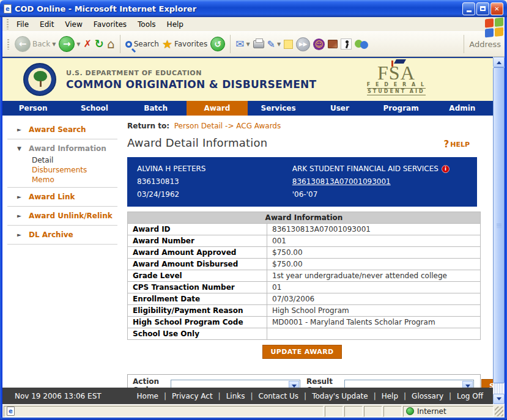 This screenshot has height=420, width=507. What do you see at coordinates (62, 160) in the screenshot?
I see `sidebar-subitem-detail: Detail` at bounding box center [62, 160].